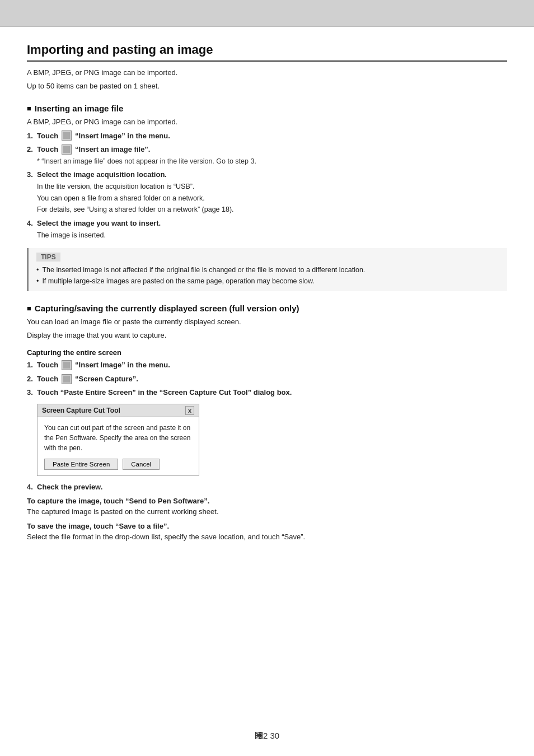  What do you see at coordinates (267, 270) in the screenshot?
I see `tips-box: TIPS The inserted image is not affected …` at bounding box center [267, 270].